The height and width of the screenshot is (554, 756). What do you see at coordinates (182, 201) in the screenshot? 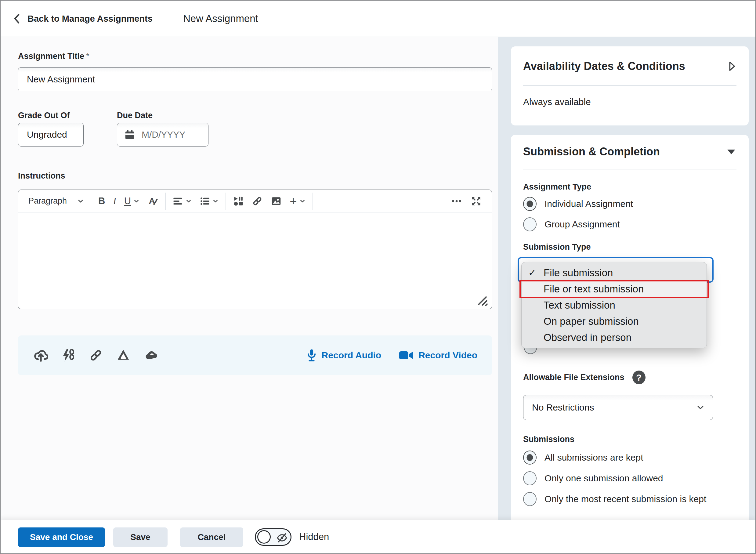
I see `align-dropdown` at bounding box center [182, 201].